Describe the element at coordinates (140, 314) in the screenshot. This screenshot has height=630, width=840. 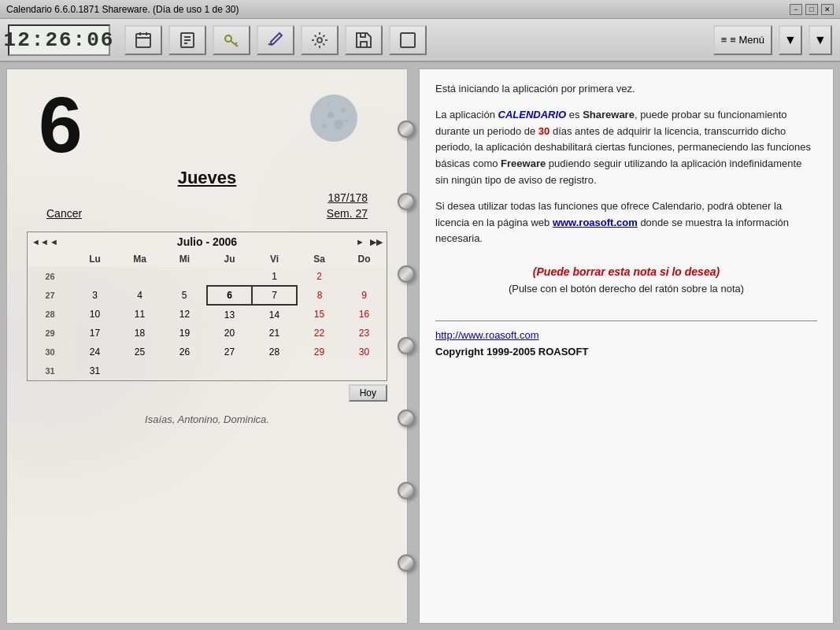
I see `day-11: 11` at that location.